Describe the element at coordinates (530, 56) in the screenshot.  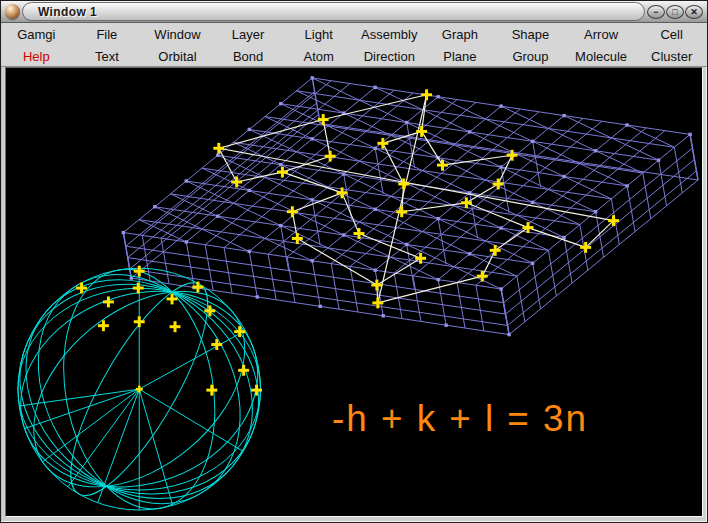
I see `menu-item-group: Group` at that location.